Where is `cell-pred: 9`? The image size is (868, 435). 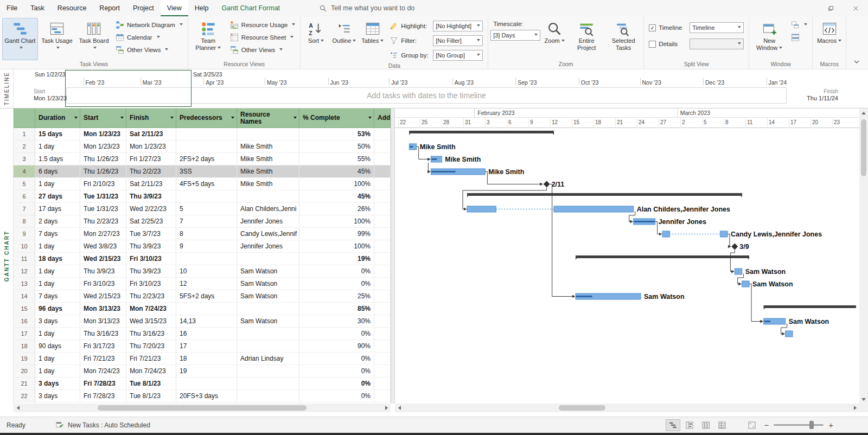
cell-pred: 9 is located at coordinates (207, 246).